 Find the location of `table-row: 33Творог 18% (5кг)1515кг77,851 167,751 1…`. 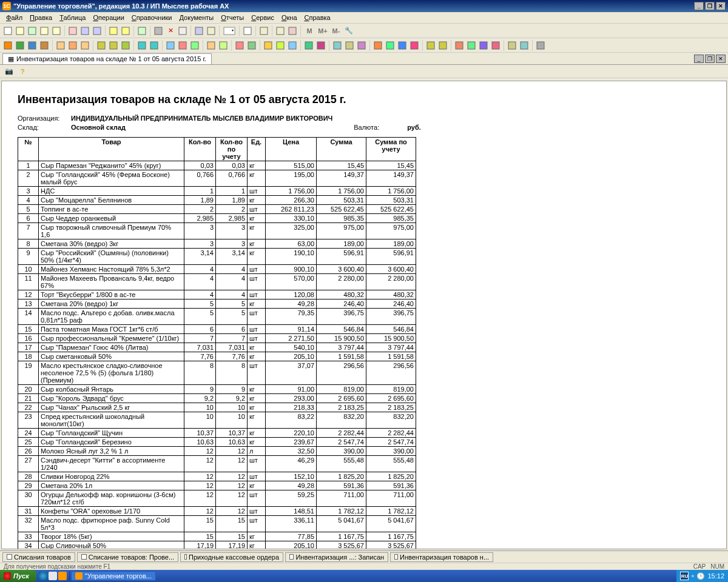

table-row: 33Творог 18% (5кг)1515кг77,851 167,751 1… is located at coordinates (217, 537).